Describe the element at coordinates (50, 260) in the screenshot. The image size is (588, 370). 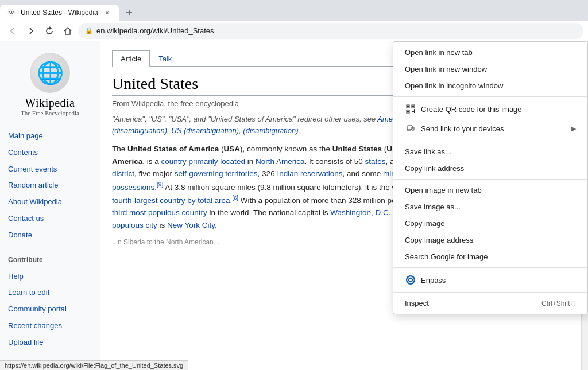
I see `sidebar-contribute-heading: Contribute` at that location.